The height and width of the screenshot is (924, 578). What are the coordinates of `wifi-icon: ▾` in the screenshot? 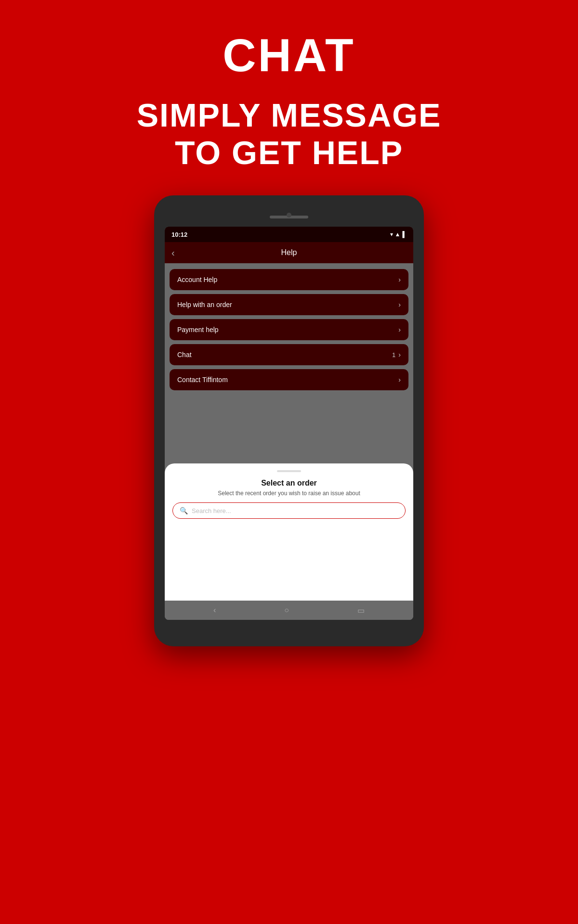 It's located at (392, 234).